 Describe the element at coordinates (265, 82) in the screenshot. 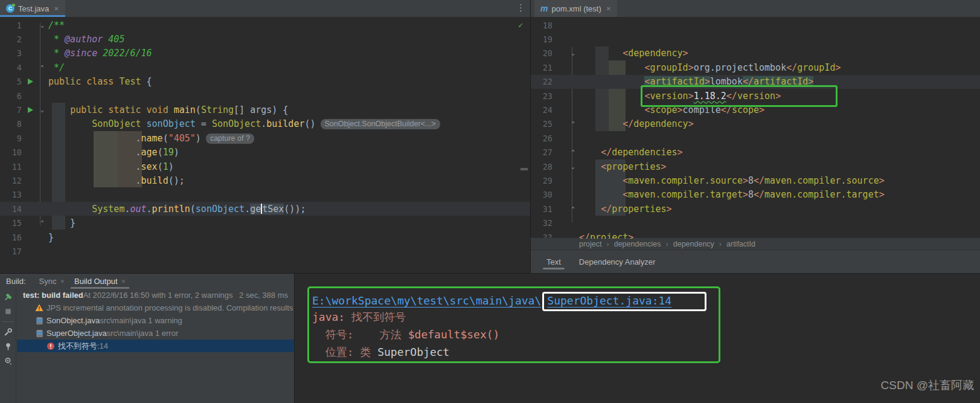

I see `code-line-5: 5public class Test {` at that location.